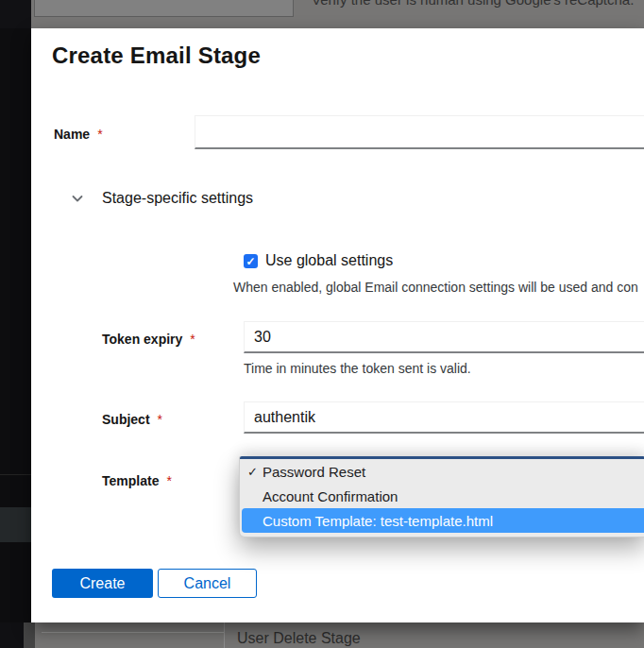  What do you see at coordinates (322, 635) in the screenshot?
I see `dimmed-background-bottom: User Delete Stage` at bounding box center [322, 635].